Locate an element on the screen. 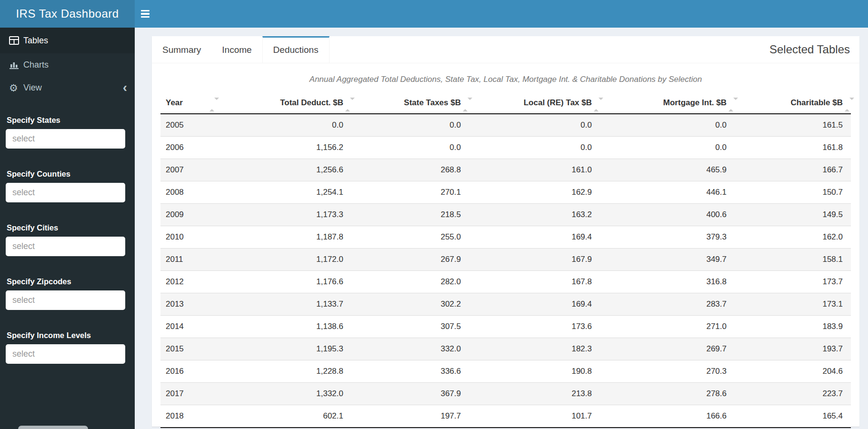 Image resolution: width=868 pixels, height=429 pixels. sidebar-item-view: ⚙ View ‹ is located at coordinates (68, 88).